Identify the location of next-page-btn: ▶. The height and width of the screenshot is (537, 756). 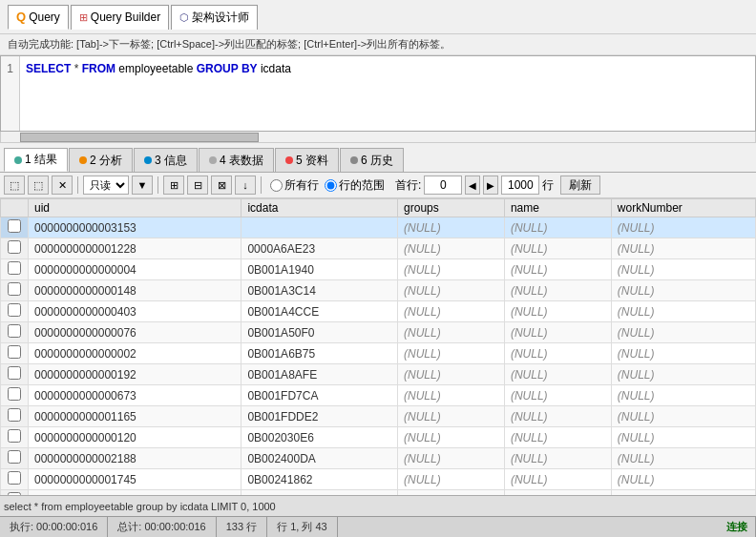
(491, 185).